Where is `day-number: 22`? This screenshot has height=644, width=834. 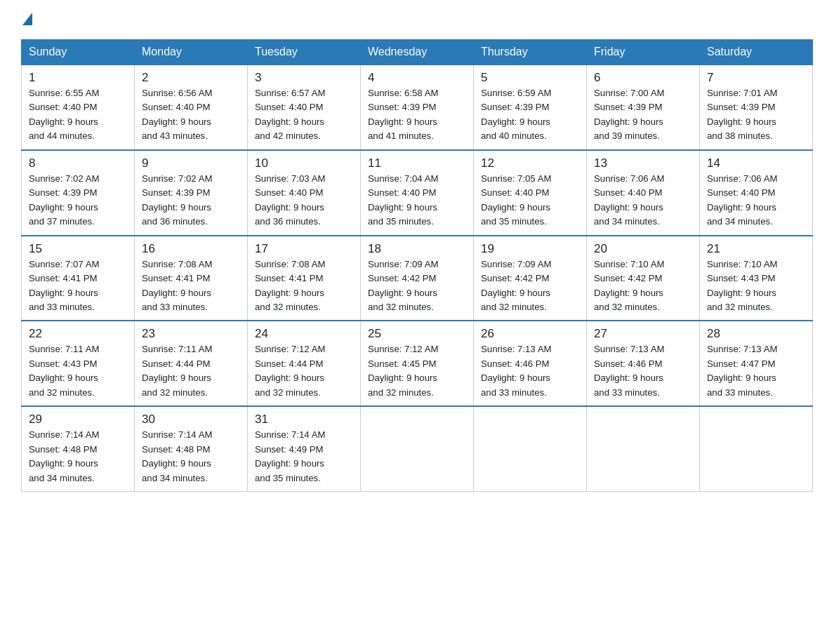
day-number: 22 is located at coordinates (78, 334).